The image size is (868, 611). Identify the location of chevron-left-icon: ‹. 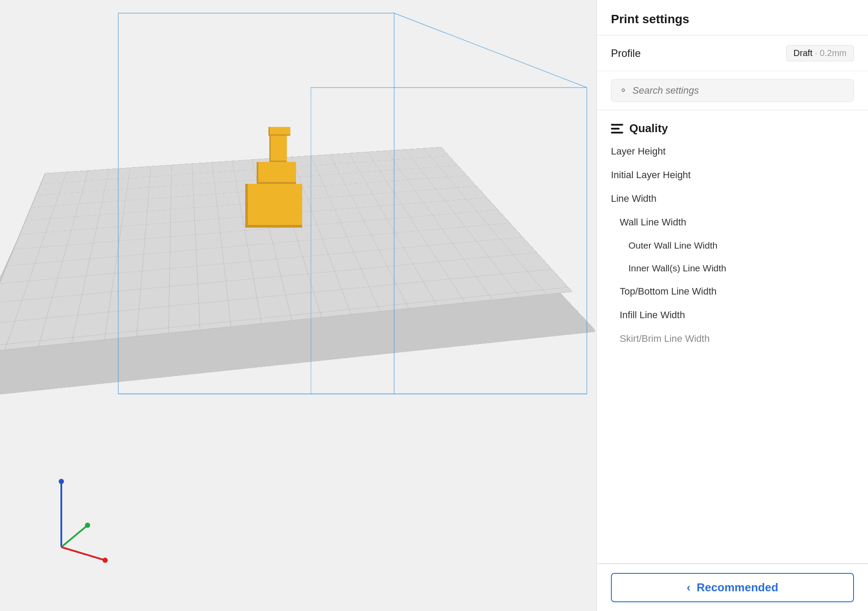
(688, 587).